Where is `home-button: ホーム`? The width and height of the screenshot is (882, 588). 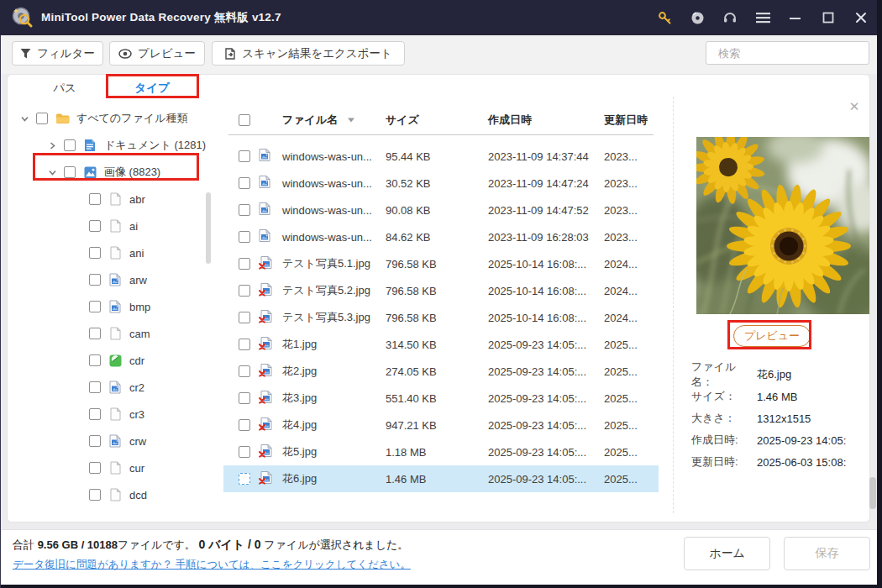 home-button: ホーム is located at coordinates (727, 554).